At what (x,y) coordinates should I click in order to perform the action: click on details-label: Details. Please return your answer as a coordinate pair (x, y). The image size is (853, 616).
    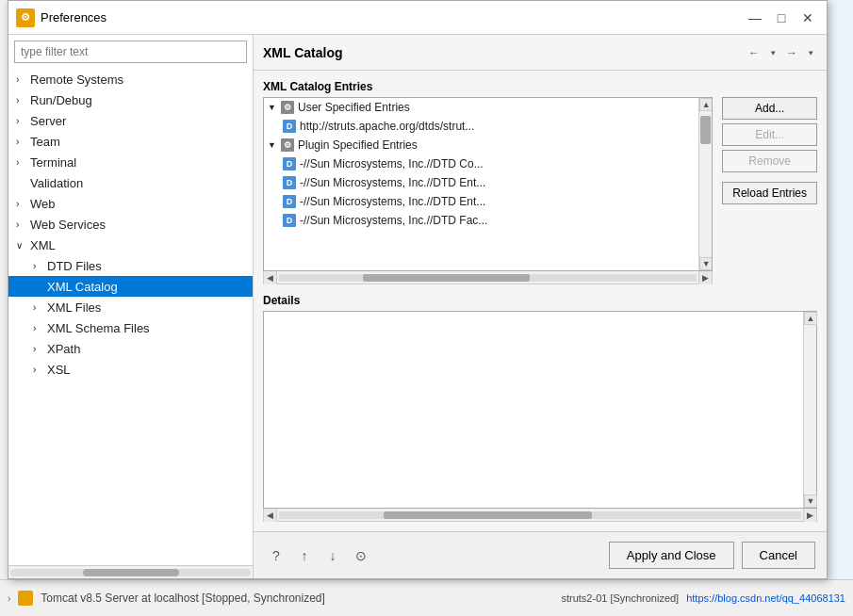
    Looking at the image, I should click on (540, 300).